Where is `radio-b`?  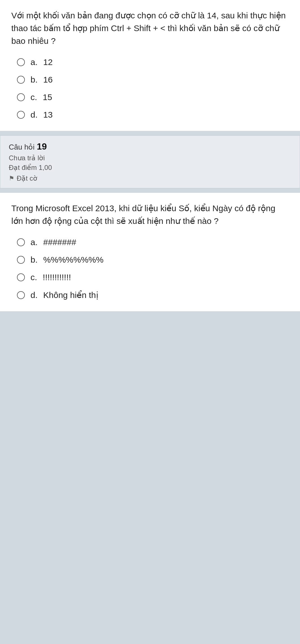
radio-b is located at coordinates (21, 80).